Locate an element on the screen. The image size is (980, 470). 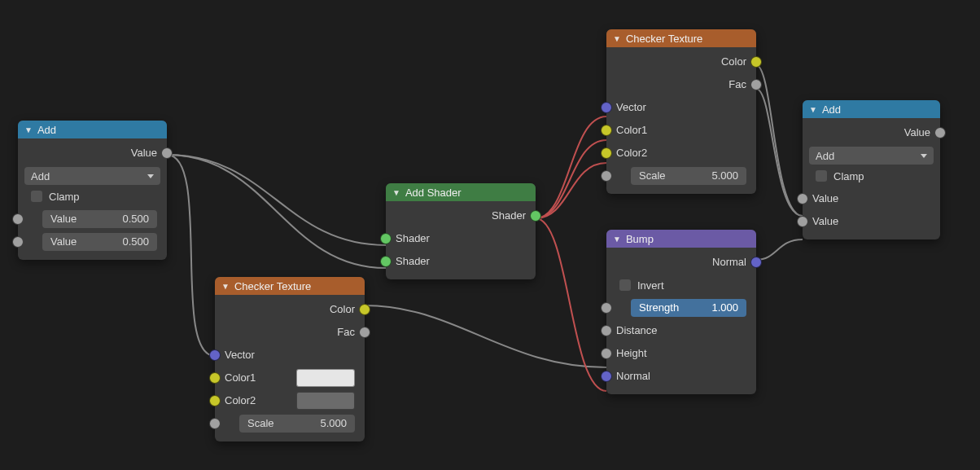
input-distance: Distance is located at coordinates (681, 331).